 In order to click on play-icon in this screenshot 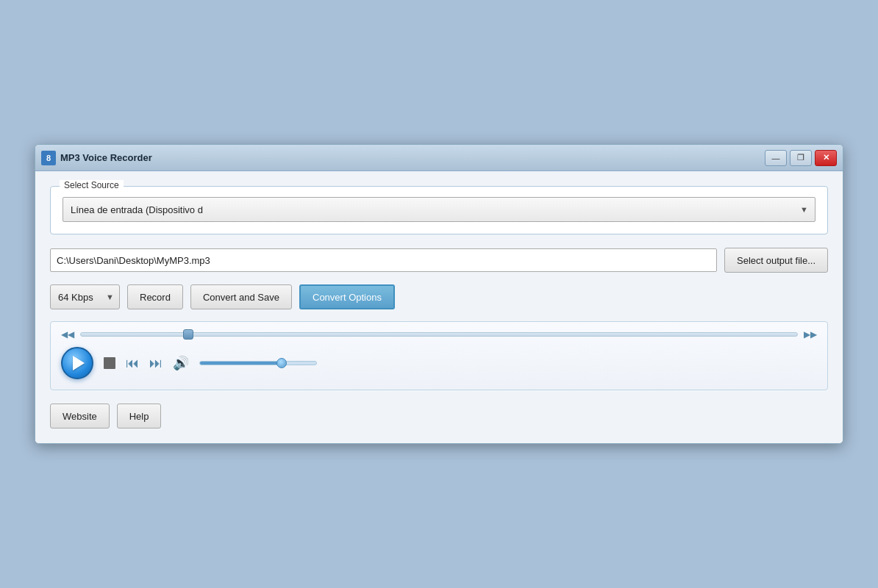, I will do `click(79, 363)`.